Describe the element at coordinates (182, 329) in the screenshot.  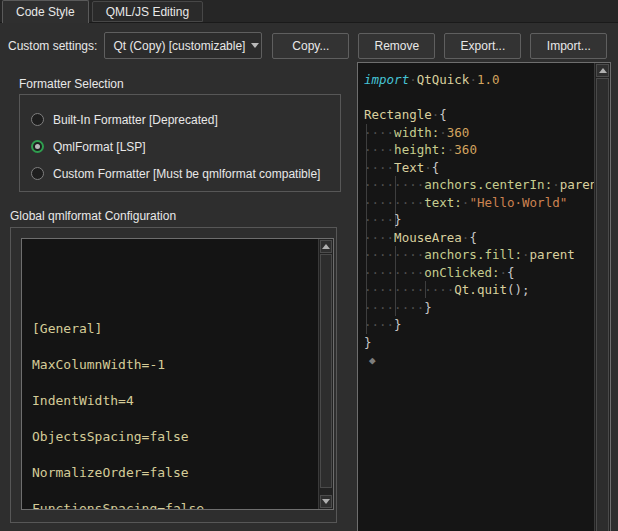
I see `config-line: [General]` at that location.